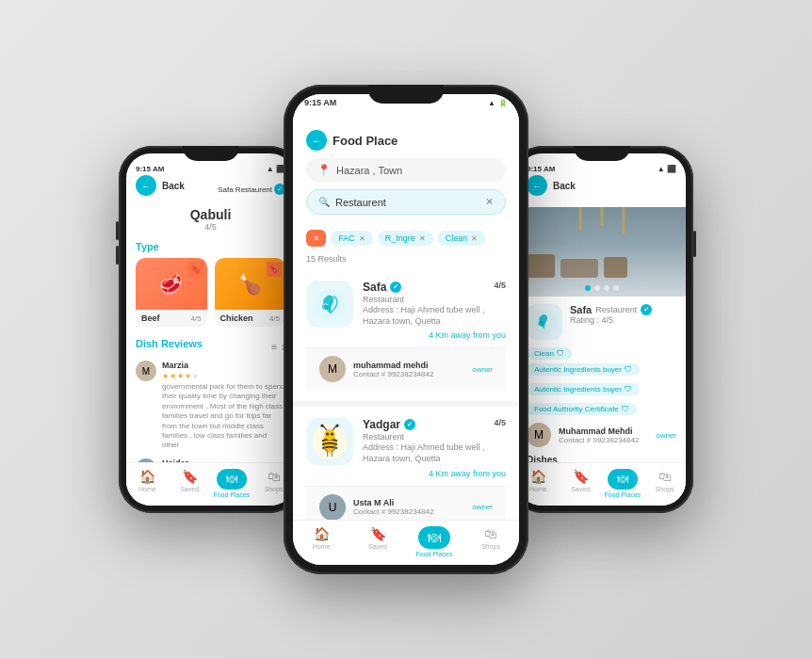  Describe the element at coordinates (434, 311) in the screenshot. I see `safa-info: Safa ✓ Restaurant Address : Haji Ahmed t…` at that location.